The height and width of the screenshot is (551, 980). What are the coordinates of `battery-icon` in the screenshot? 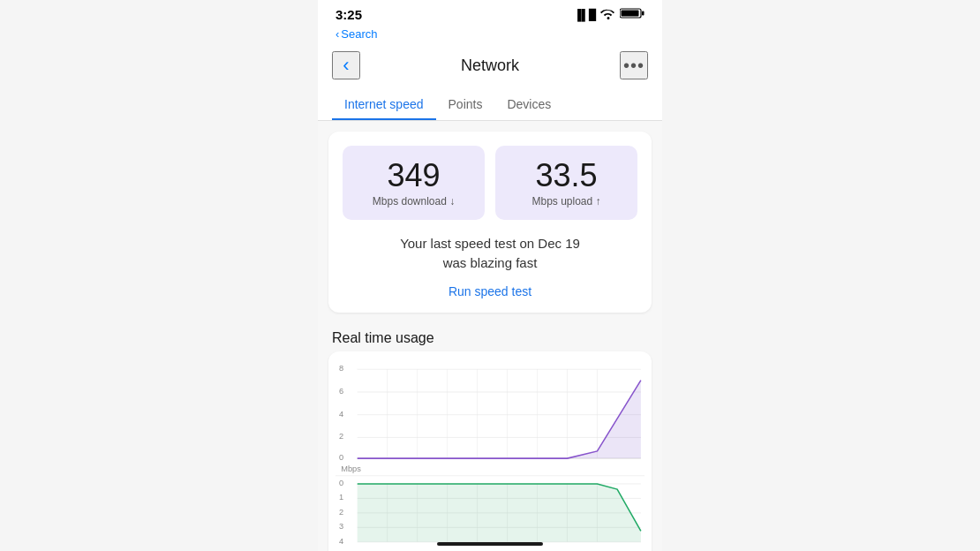 It's located at (632, 14).